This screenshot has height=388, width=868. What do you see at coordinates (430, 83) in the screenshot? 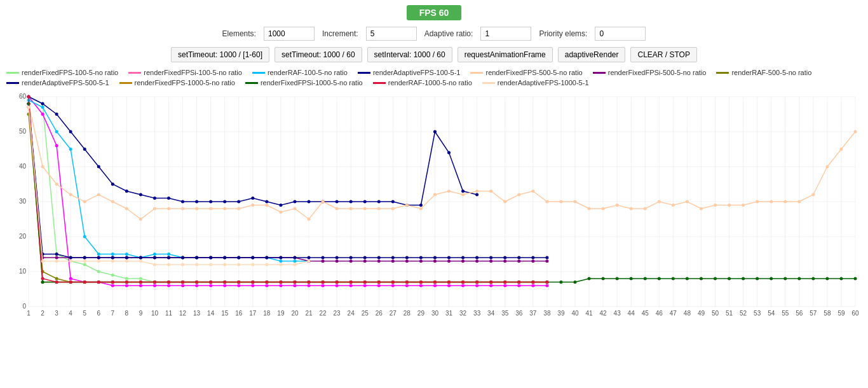
I see `legend-label: renderRAF-1000-5-no ratio` at bounding box center [430, 83].